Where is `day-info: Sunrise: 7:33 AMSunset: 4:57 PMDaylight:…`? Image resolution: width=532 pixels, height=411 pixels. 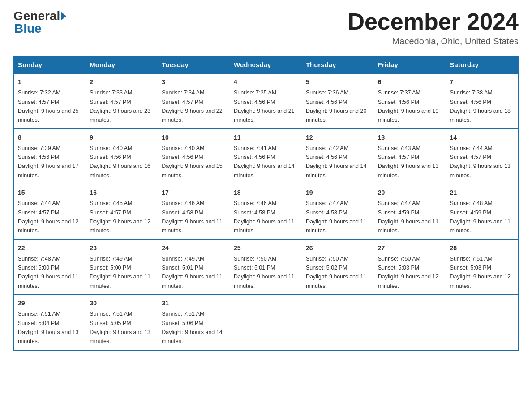 day-info: Sunrise: 7:33 AMSunset: 4:57 PMDaylight:… is located at coordinates (120, 107).